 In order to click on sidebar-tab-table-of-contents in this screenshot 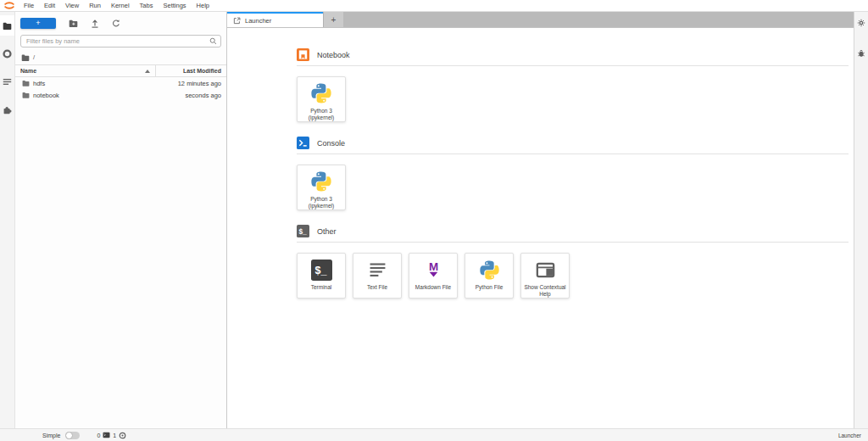, I will do `click(7, 81)`.